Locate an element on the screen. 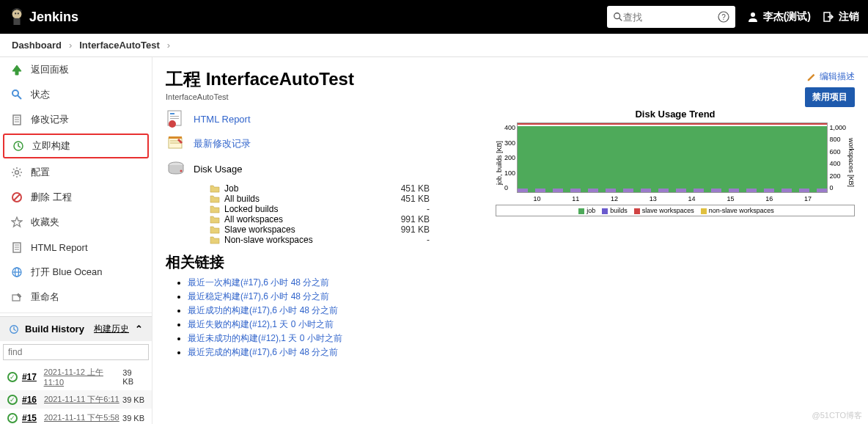 The height and width of the screenshot is (424, 868). build-row: ✓#172021-11-12 上午11:1039 KB is located at coordinates (76, 377).